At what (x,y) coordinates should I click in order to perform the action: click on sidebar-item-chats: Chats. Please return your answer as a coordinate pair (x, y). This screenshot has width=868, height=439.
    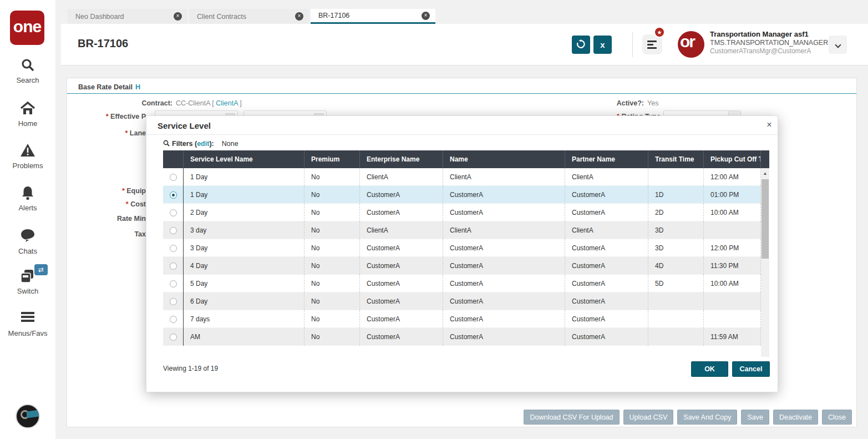
    Looking at the image, I should click on (28, 242).